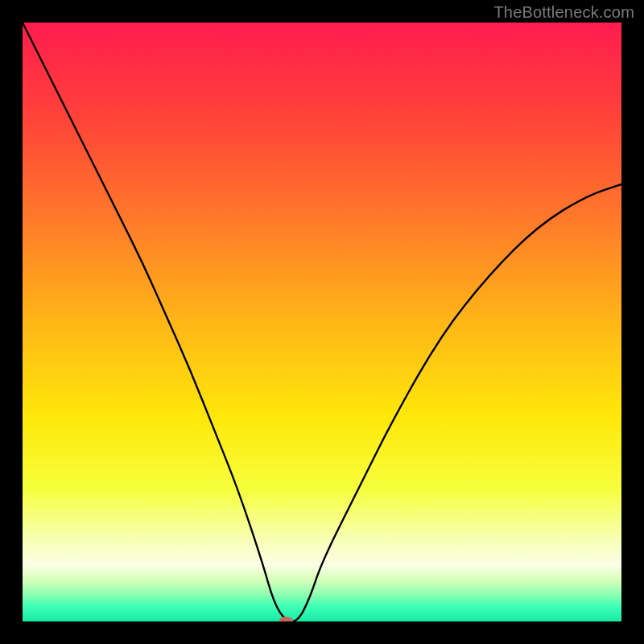 The height and width of the screenshot is (644, 644). Describe the element at coordinates (564, 13) in the screenshot. I see `watermark-text: TheBottleneck.com` at that location.